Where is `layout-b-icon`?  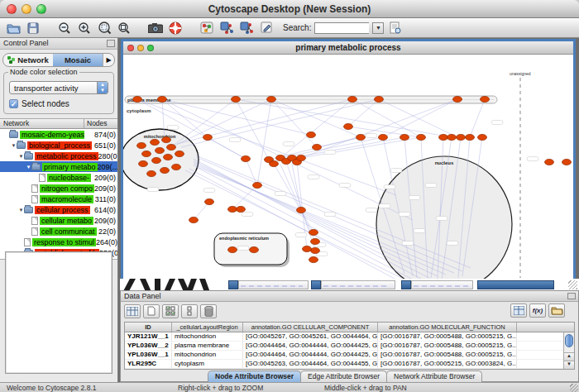
layout-b-icon is located at coordinates (246, 28).